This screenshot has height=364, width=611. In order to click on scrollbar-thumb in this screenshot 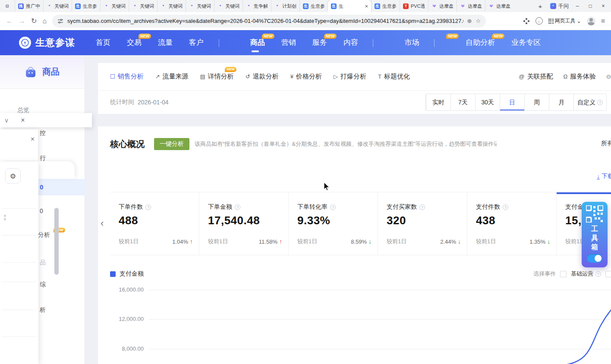, I will do `click(57, 242)`.